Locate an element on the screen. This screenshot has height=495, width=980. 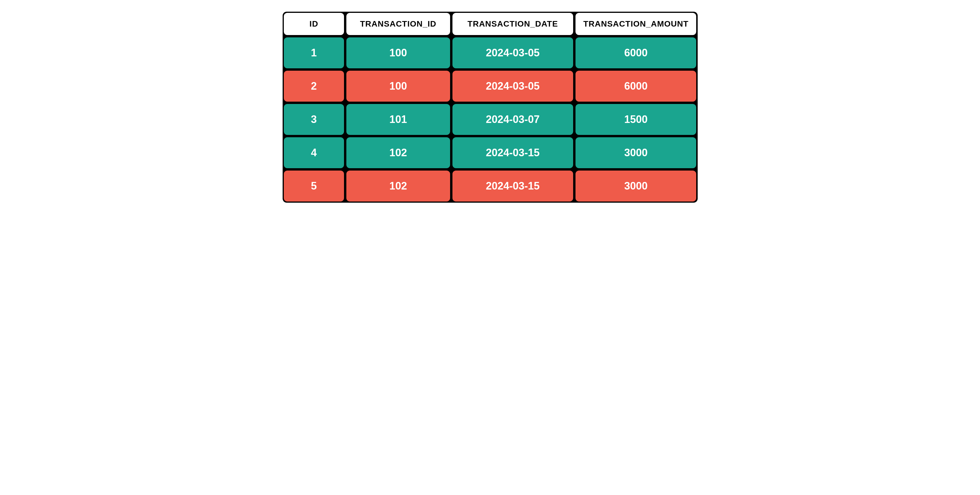
column-header-transaction-id: TRANSACTION_ID is located at coordinates (398, 24).